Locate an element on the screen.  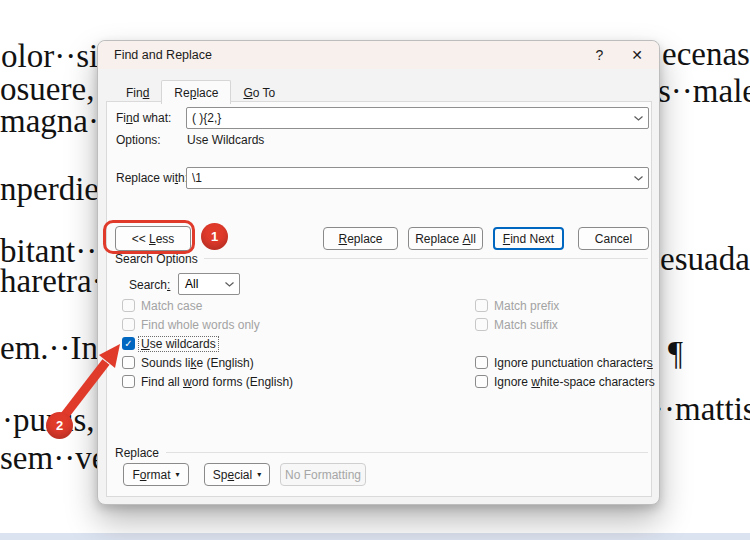
format-button: Format ▾ is located at coordinates (156, 474).